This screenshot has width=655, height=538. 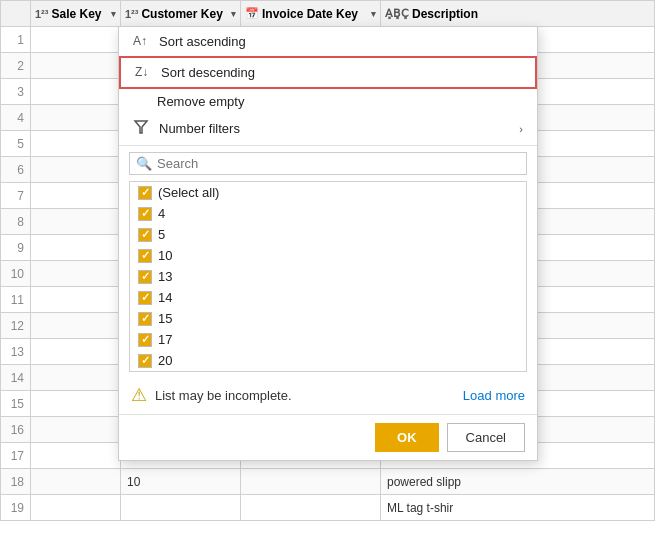 What do you see at coordinates (328, 42) in the screenshot?
I see `sort-ascending-item: A↑ Sort ascending` at bounding box center [328, 42].